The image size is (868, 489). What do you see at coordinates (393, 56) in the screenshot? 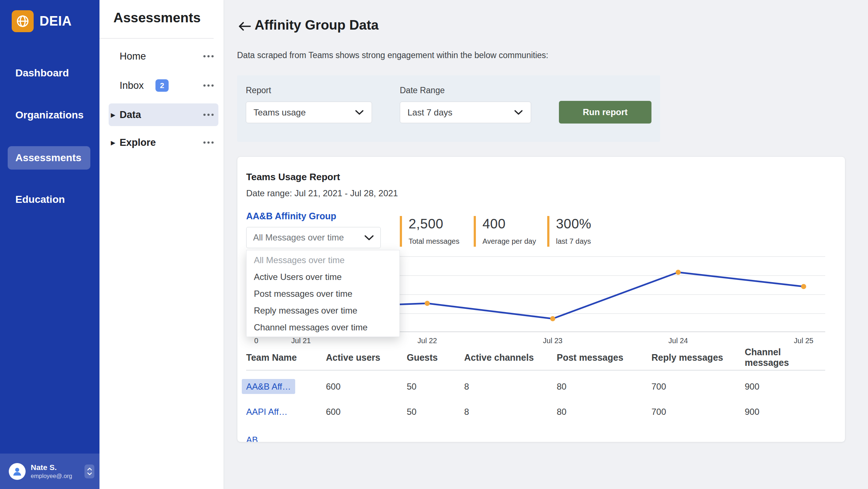
I see `page-subtitle: Data scraped from Teams shows strong eng…` at bounding box center [393, 56].